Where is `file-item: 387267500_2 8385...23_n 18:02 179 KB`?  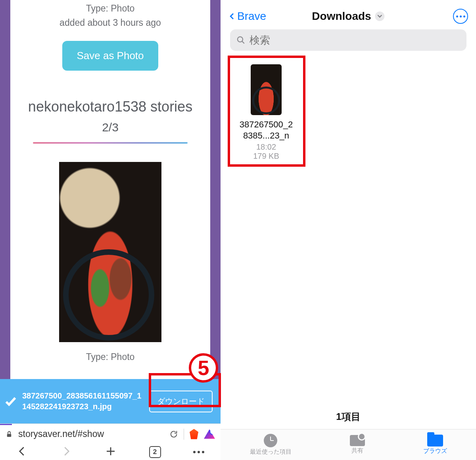
file-item: 387267500_2 8385...23_n 18:02 179 KB is located at coordinates (266, 110).